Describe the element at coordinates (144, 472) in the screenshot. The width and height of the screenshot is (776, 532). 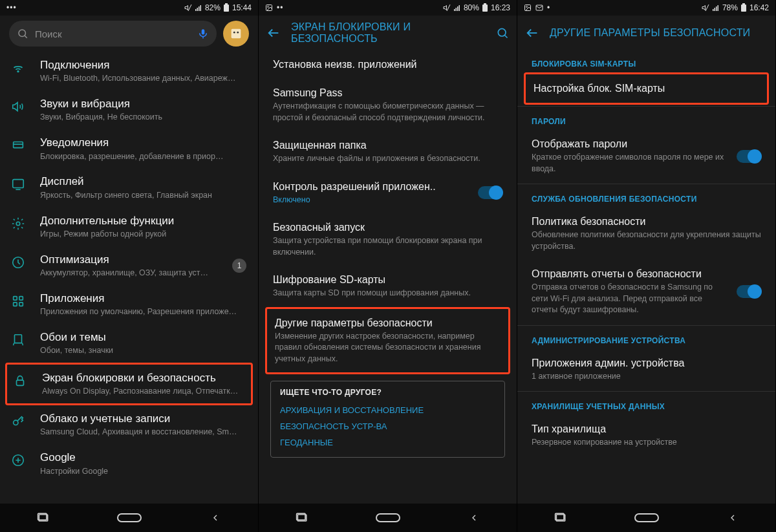
I see `item-subtitle: Настройки Google` at that location.